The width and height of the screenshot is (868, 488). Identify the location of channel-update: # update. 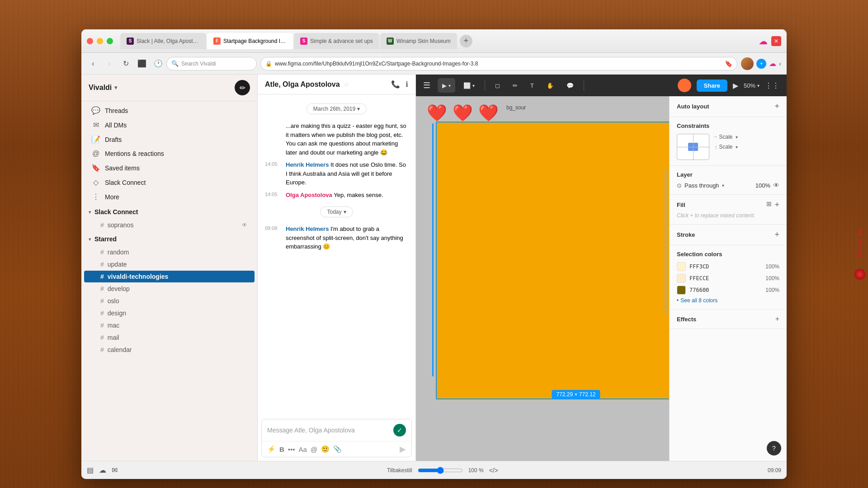
(169, 264).